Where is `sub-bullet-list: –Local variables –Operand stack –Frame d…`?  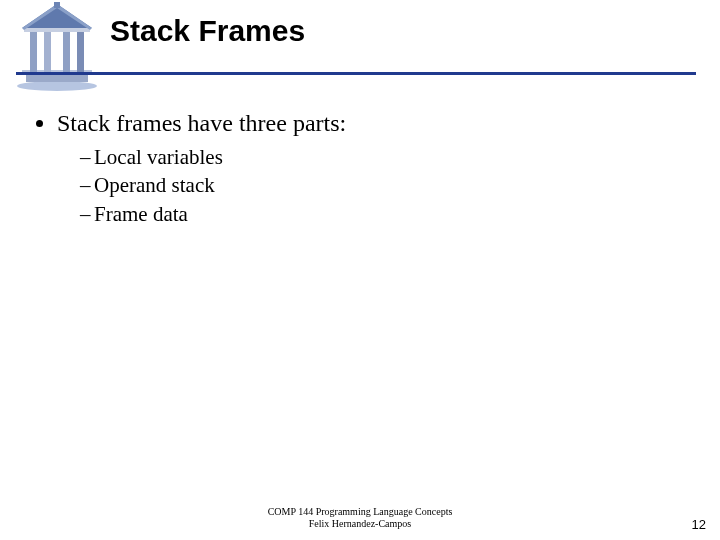
sub-bullet-list: –Local variables –Operand stack –Frame d… is located at coordinates (382, 186).